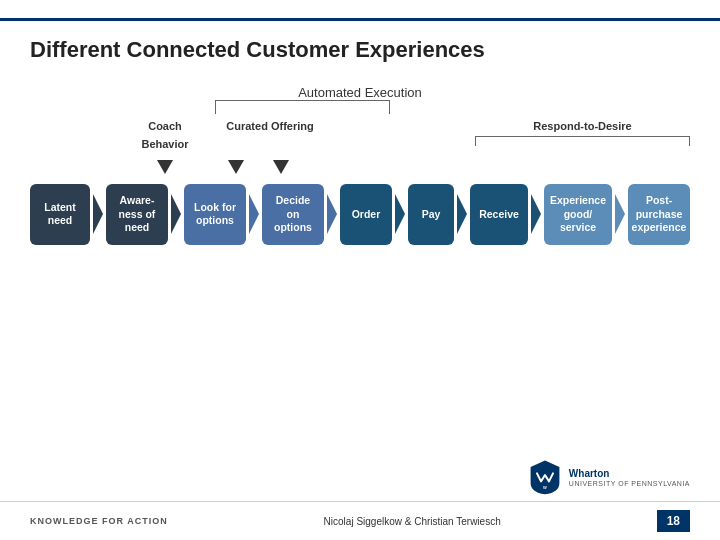 This screenshot has width=720, height=540. I want to click on footer-left-label: KNOWLEDGE FOR ACTION, so click(99, 521).